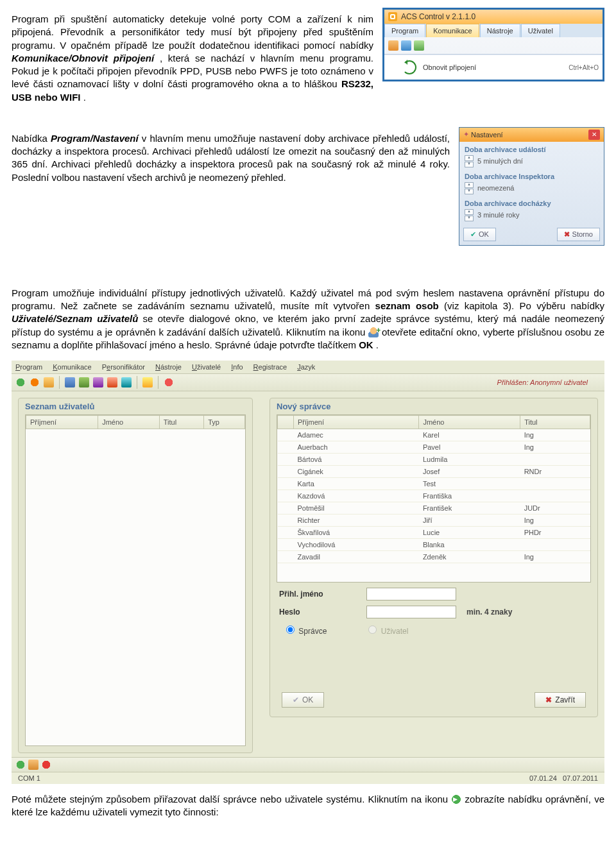 The height and width of the screenshot is (868, 616). What do you see at coordinates (419, 46) in the screenshot?
I see `status-icon` at bounding box center [419, 46].